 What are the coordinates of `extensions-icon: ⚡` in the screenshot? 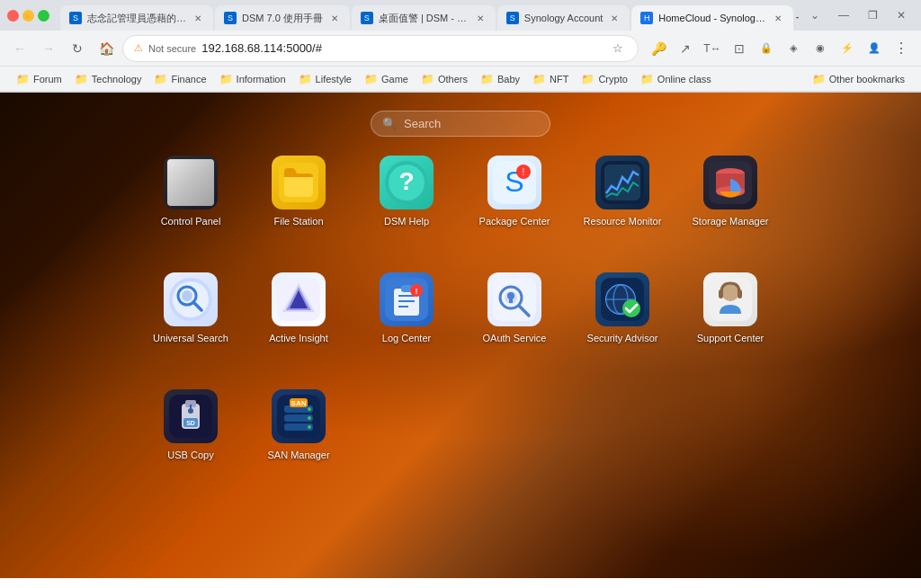 It's located at (847, 49).